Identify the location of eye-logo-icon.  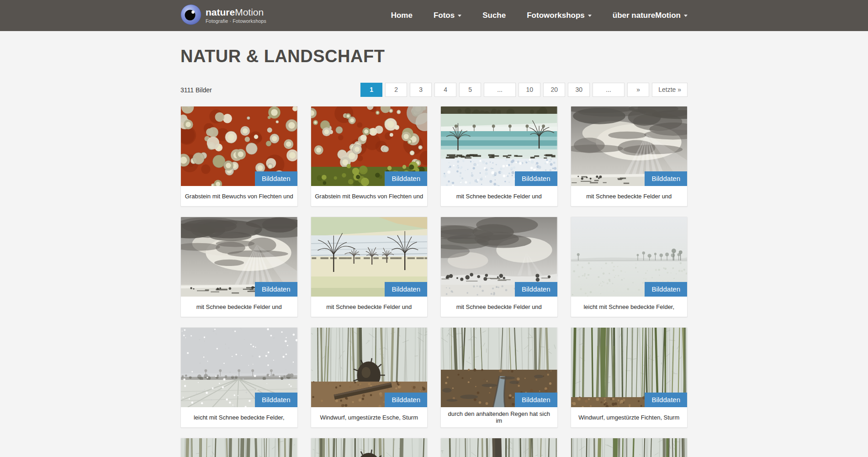
(191, 16).